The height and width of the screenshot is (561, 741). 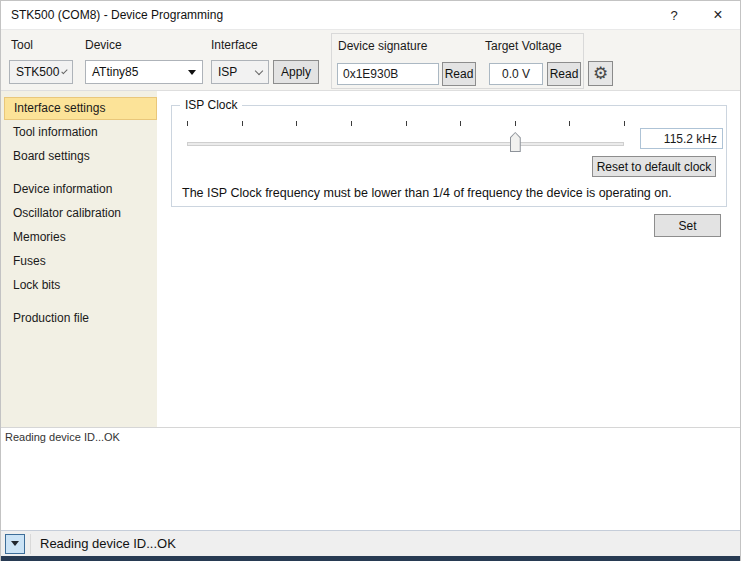 I want to click on sidebar-item-fuses: Fuses, so click(x=79, y=262).